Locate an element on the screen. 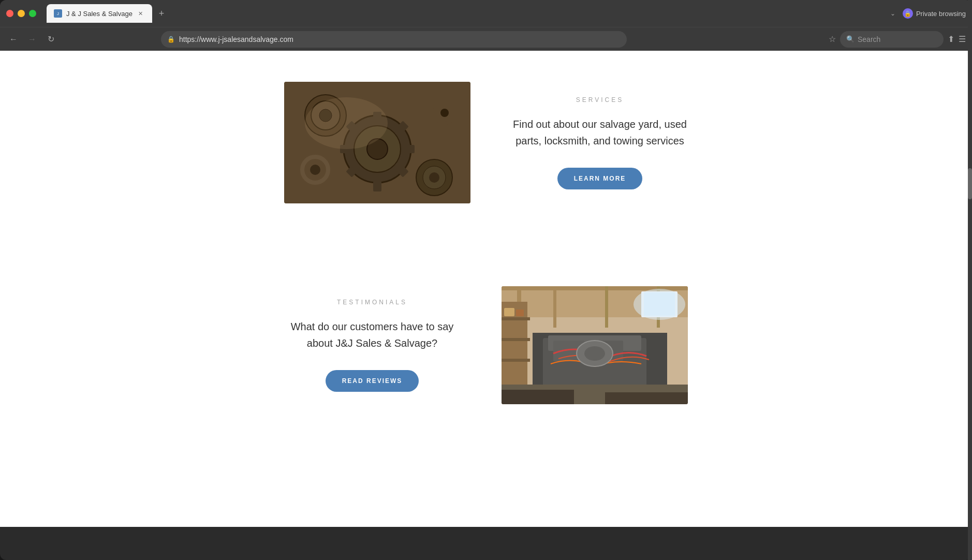 The height and width of the screenshot is (560, 972). bookmark-button: ☆ is located at coordinates (832, 39).